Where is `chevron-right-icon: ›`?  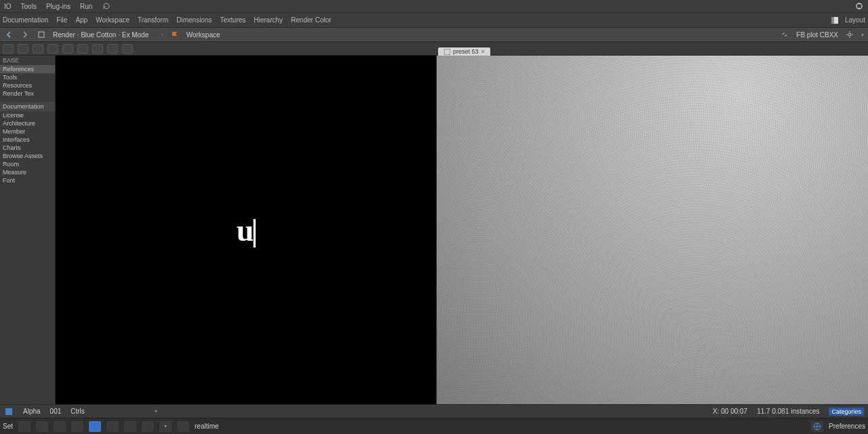 chevron-right-icon: › is located at coordinates (163, 35).